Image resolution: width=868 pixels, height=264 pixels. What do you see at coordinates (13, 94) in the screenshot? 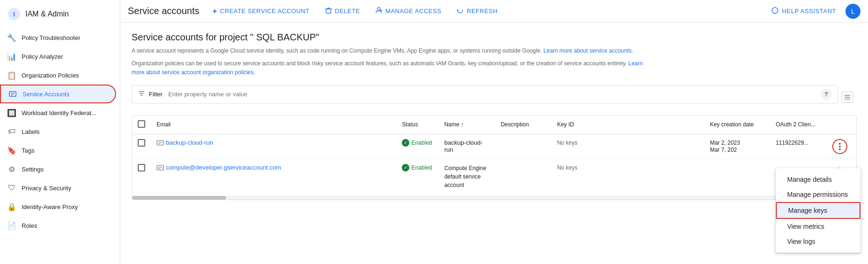
I see `service-accounts-icon` at bounding box center [13, 94].